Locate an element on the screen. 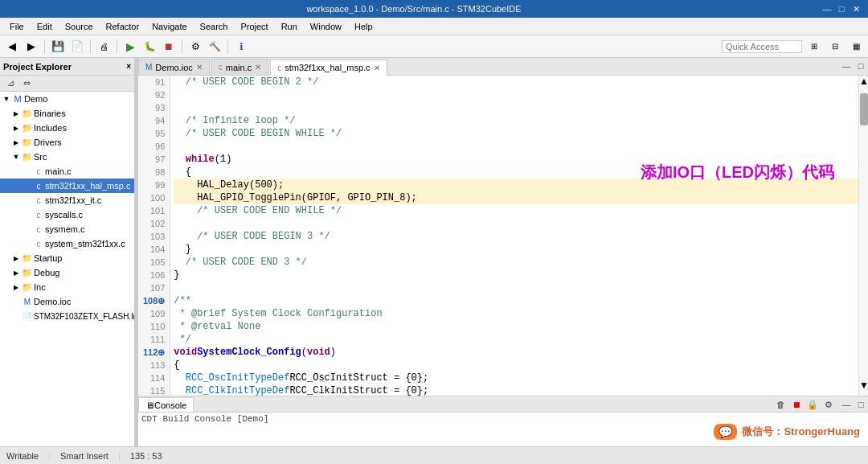 The image size is (868, 464). status-writable: Writable is located at coordinates (23, 456).